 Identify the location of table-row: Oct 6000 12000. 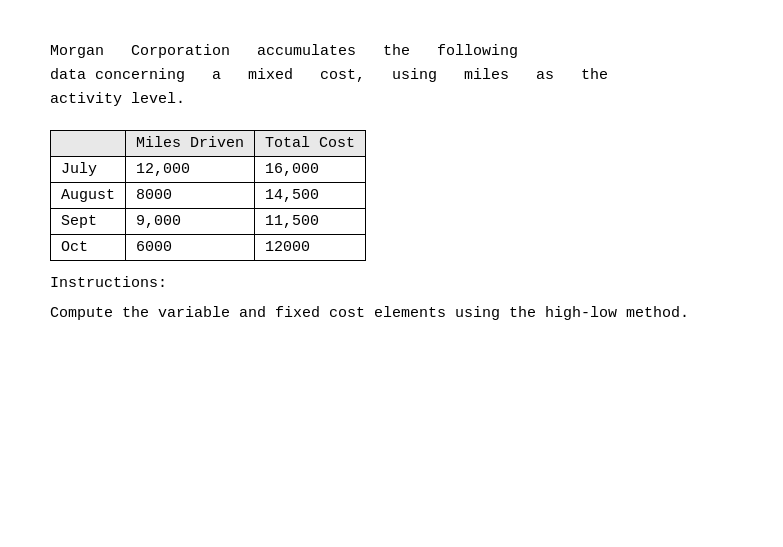
(208, 248).